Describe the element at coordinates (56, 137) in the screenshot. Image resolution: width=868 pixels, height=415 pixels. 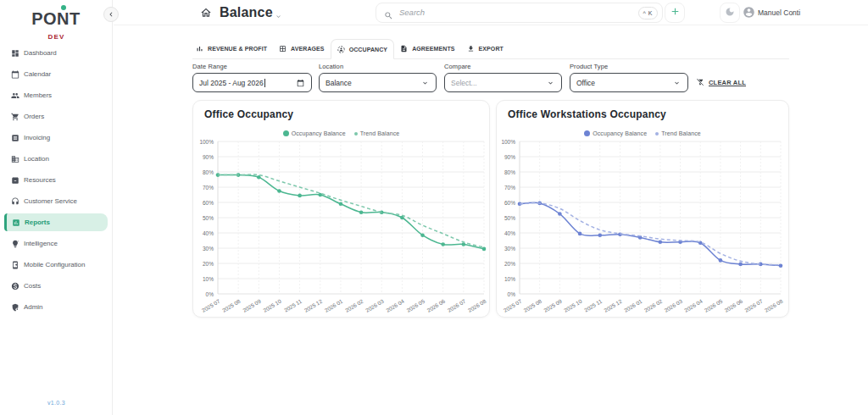
I see `sidebar-item-invoicing: Invoicing` at that location.